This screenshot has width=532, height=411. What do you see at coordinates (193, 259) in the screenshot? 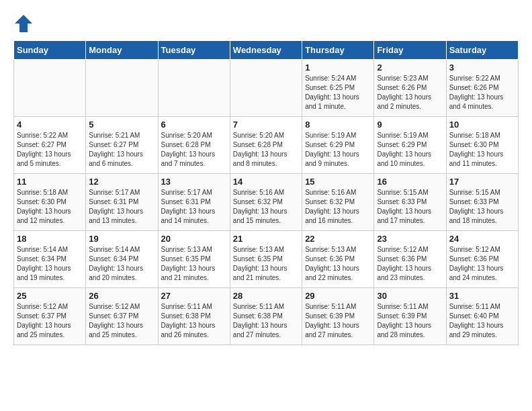
I see `calendar-cell: 20Sunrise: 5:13 AM Sunset: 6:35 PM Dayli…` at bounding box center [193, 259].